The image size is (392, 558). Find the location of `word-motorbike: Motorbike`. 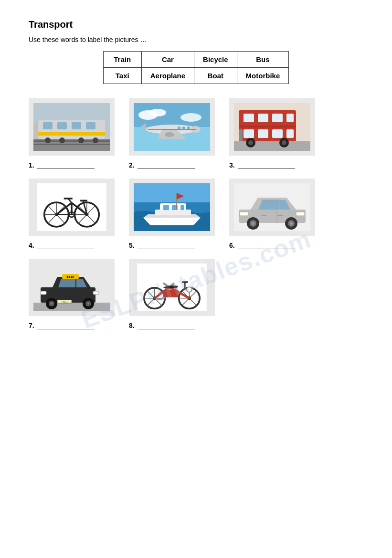

word-motorbike: Motorbike is located at coordinates (263, 76).